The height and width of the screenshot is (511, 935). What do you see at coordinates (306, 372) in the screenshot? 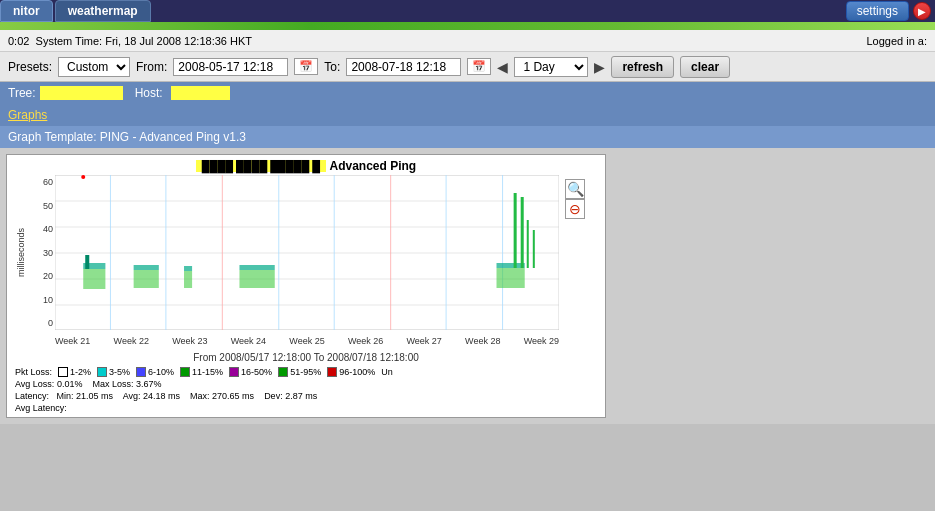
I see `legend-row: Pkt Loss: 1-2% 3-5% 6-10% 11-15%` at bounding box center [306, 372].